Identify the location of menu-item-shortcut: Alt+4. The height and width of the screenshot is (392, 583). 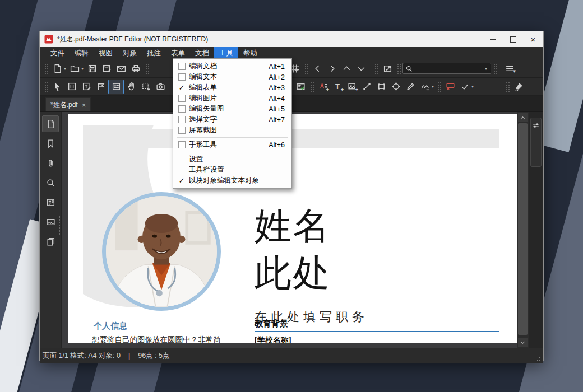
(277, 99).